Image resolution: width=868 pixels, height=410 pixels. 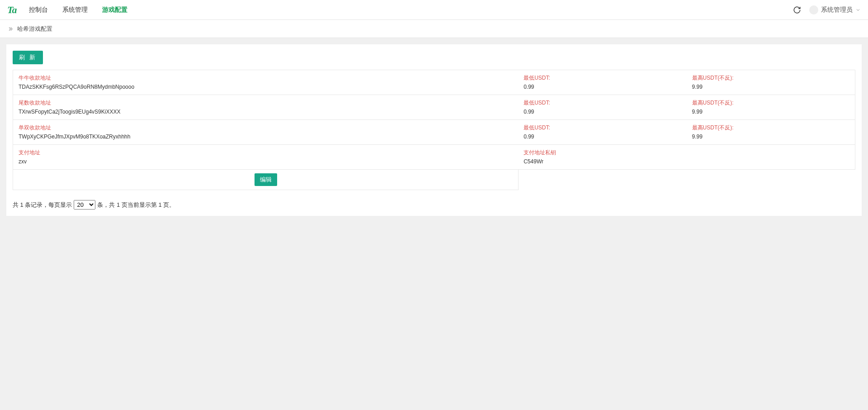 What do you see at coordinates (12, 10) in the screenshot?
I see `logo: Ta` at bounding box center [12, 10].